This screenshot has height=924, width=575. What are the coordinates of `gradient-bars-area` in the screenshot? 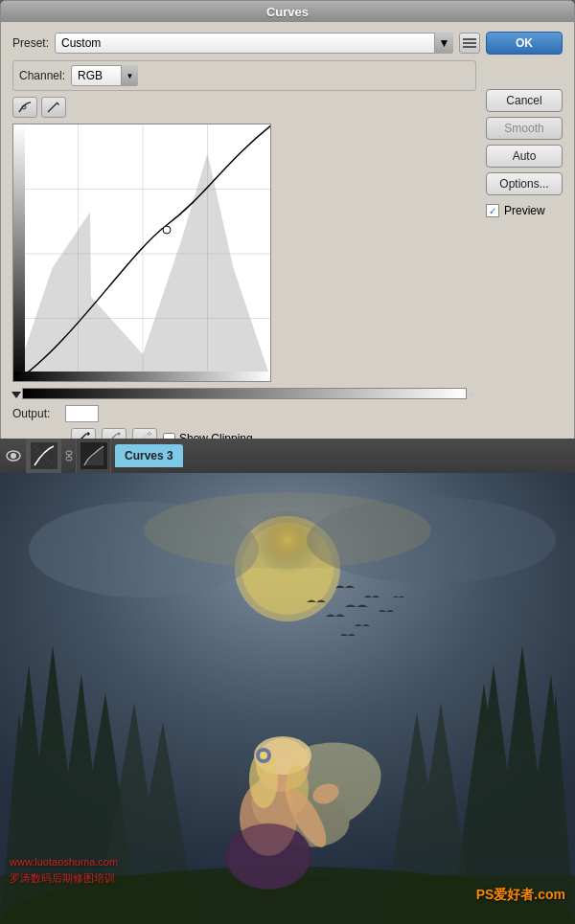 It's located at (244, 394).